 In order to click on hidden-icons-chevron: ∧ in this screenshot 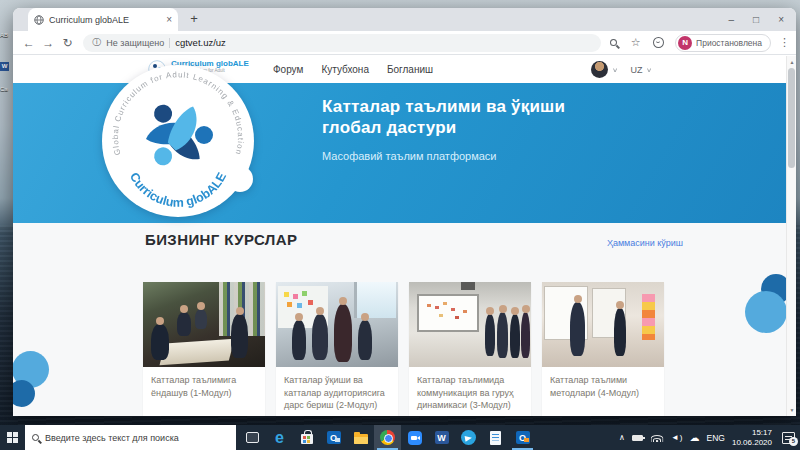, I will do `click(622, 438)`.